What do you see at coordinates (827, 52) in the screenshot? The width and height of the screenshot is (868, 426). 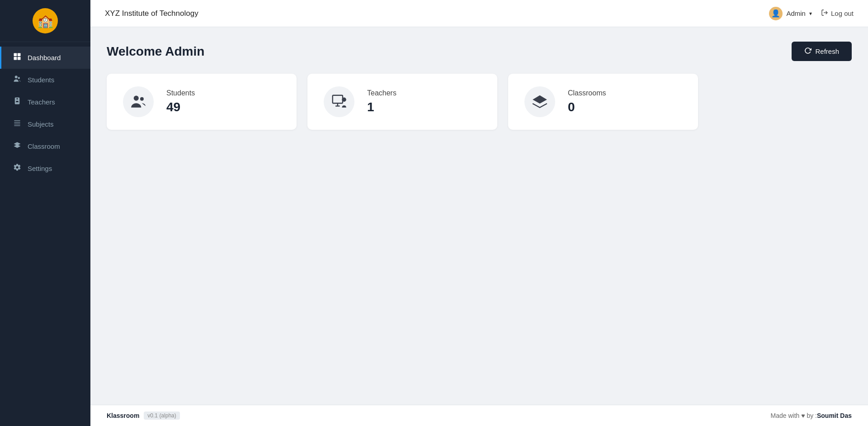 I see `refresh-label: Refresh` at bounding box center [827, 52].